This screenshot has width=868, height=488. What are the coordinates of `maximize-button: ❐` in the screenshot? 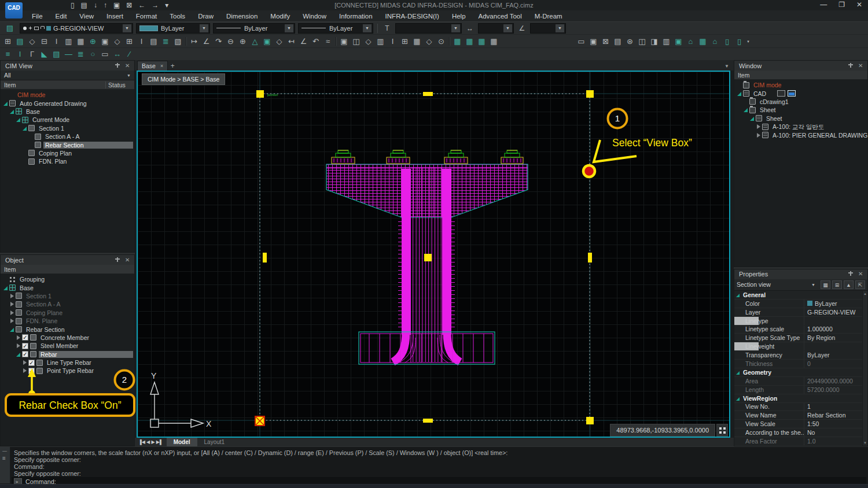 It's located at (841, 5).